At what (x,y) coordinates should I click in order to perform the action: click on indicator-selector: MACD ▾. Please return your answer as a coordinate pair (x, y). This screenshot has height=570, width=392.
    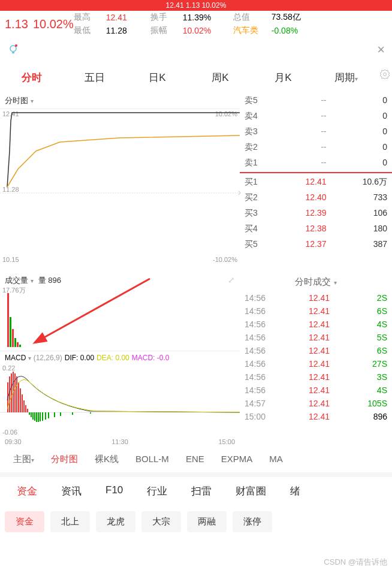
    Looking at the image, I should click on (18, 358).